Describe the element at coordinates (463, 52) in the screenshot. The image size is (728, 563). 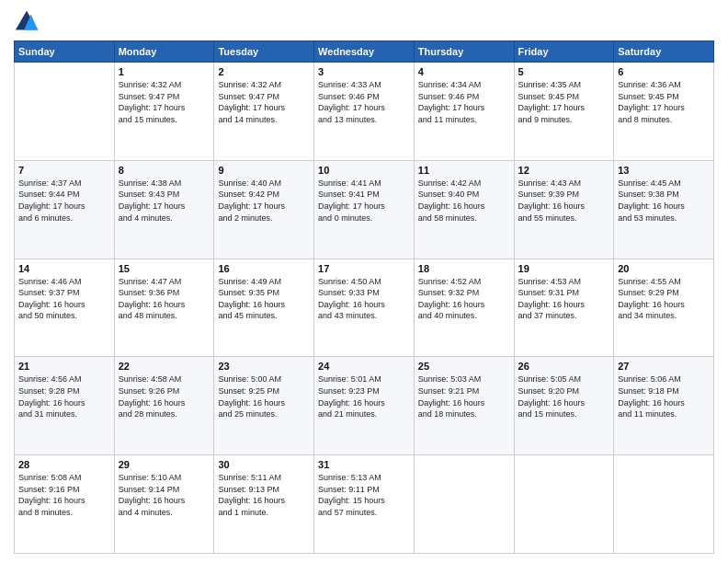
I see `weekday-header: Thursday` at that location.